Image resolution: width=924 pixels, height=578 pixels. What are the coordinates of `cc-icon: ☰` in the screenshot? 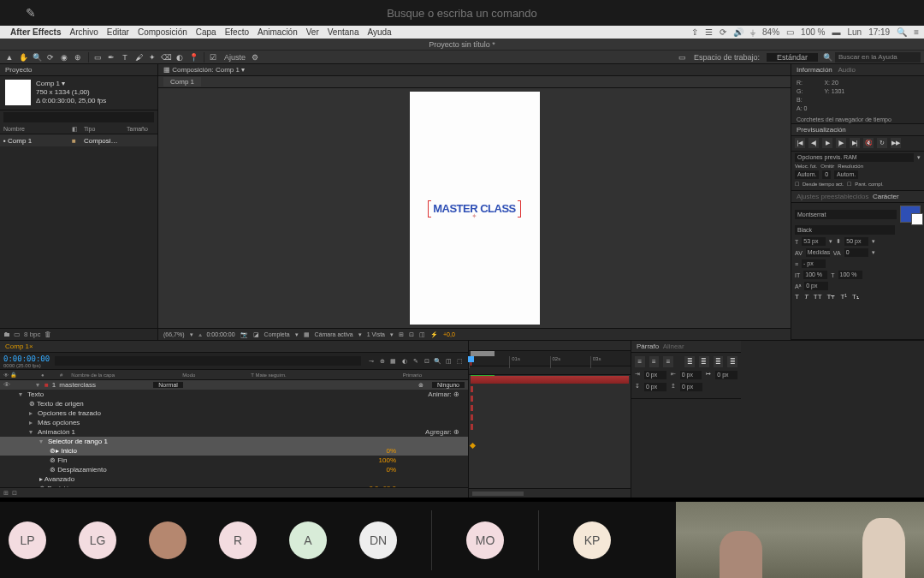 It's located at (708, 33).